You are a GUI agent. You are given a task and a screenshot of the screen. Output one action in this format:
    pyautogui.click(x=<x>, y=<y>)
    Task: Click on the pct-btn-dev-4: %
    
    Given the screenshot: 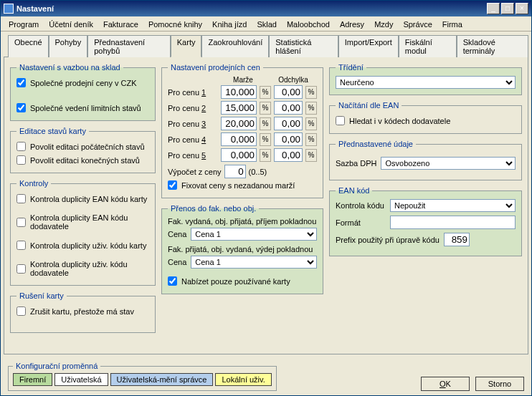 What is the action you would take?
    pyautogui.click(x=311, y=140)
    